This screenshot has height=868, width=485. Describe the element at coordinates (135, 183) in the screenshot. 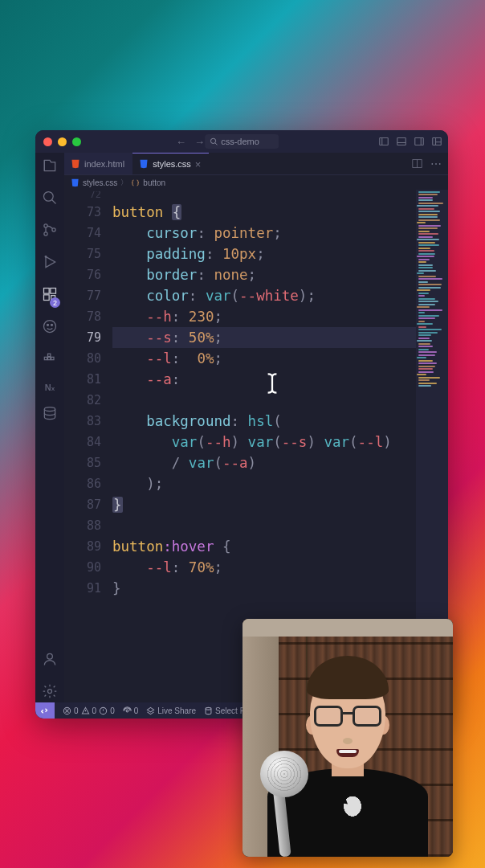

I see `symbol-icon` at that location.